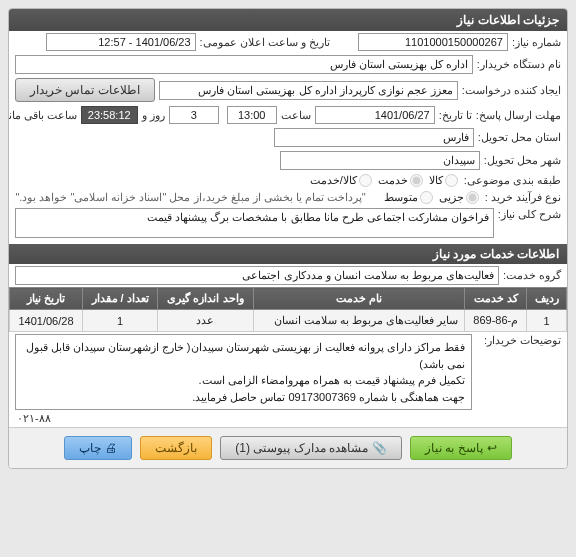  I want to click on class-both-radio: کالا/خدمت, so click(342, 180).